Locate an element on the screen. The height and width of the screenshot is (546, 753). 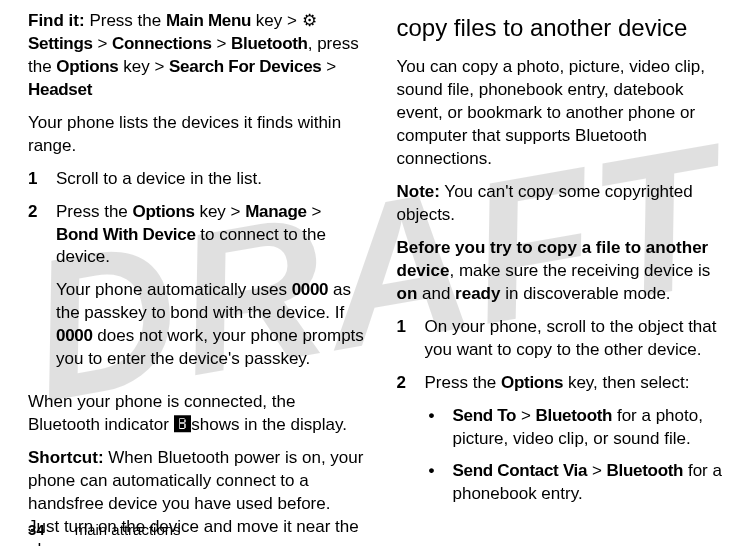
bluetooth-icon: 🅱 is located at coordinates (180, 426).